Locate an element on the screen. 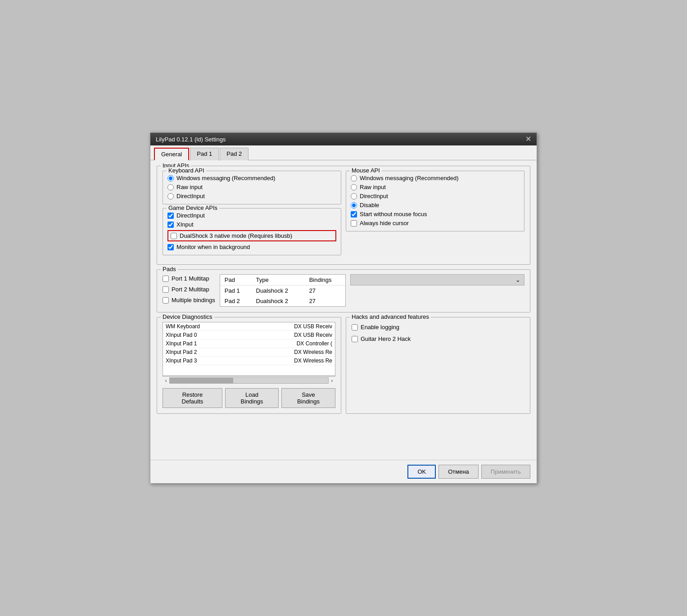 The image size is (687, 616). tabs-bar: General Pad 1 Pad 2 is located at coordinates (344, 153).